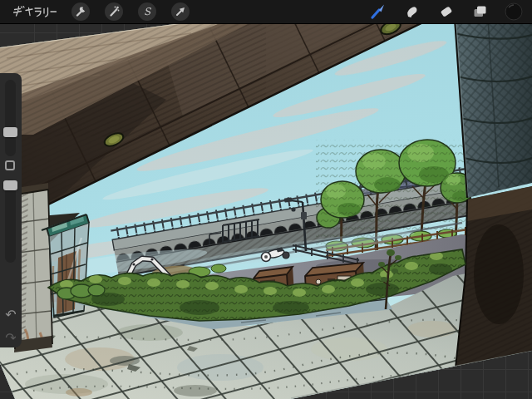 The width and height of the screenshot is (532, 399). I want to click on transform-arrow-icon, so click(180, 12).